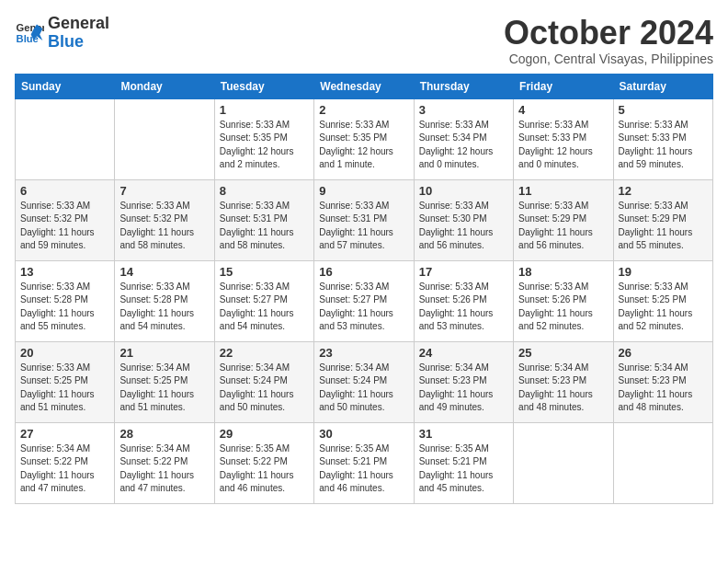 This screenshot has height=563, width=728. Describe the element at coordinates (264, 139) in the screenshot. I see `calendar-cell: 1Sunrise: 5:33 AM Sunset: 5:35 PM Daylig…` at that location.